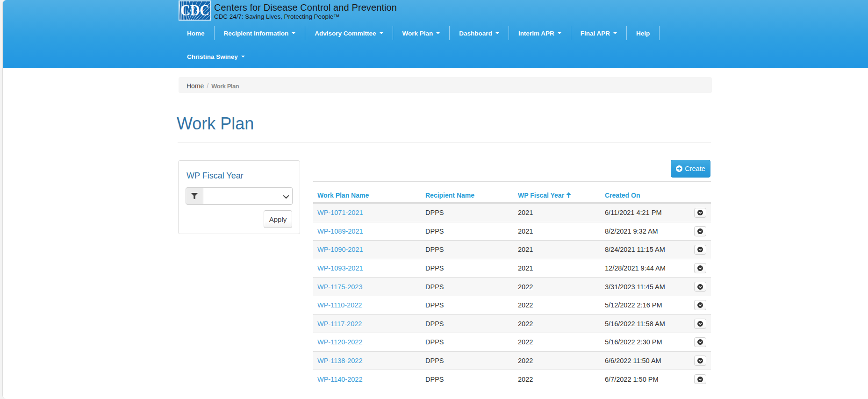 This screenshot has height=399, width=868. What do you see at coordinates (195, 9) in the screenshot?
I see `svg-text: CDC` at bounding box center [195, 9].